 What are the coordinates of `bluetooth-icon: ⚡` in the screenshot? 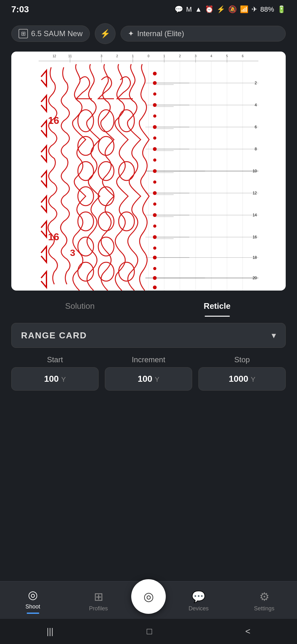 It's located at (105, 34).